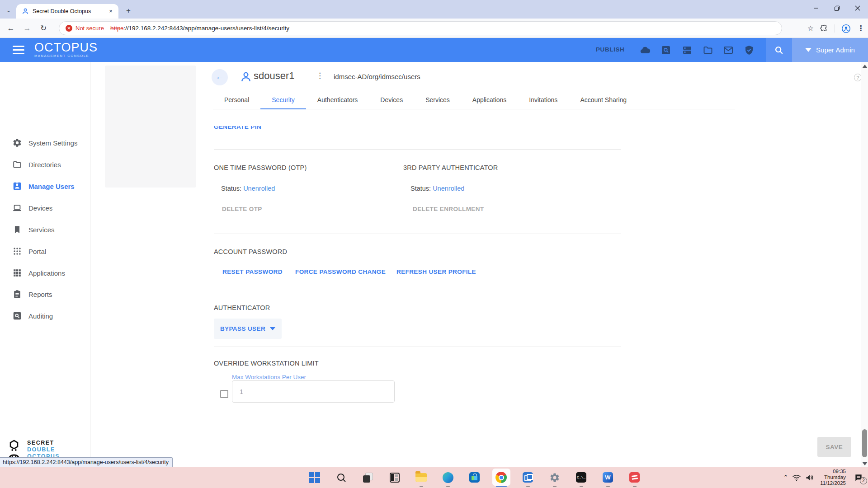  I want to click on third-party-status-label: Status:, so click(420, 188).